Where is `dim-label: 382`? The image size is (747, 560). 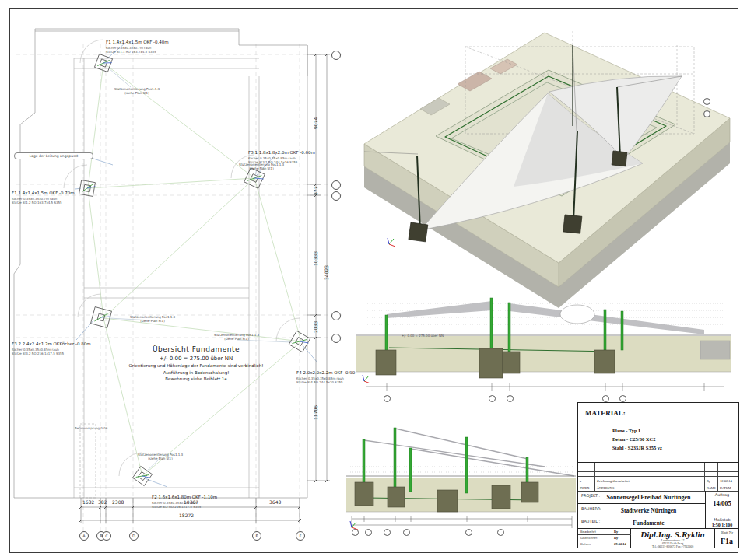 dim-label: 382 is located at coordinates (103, 502).